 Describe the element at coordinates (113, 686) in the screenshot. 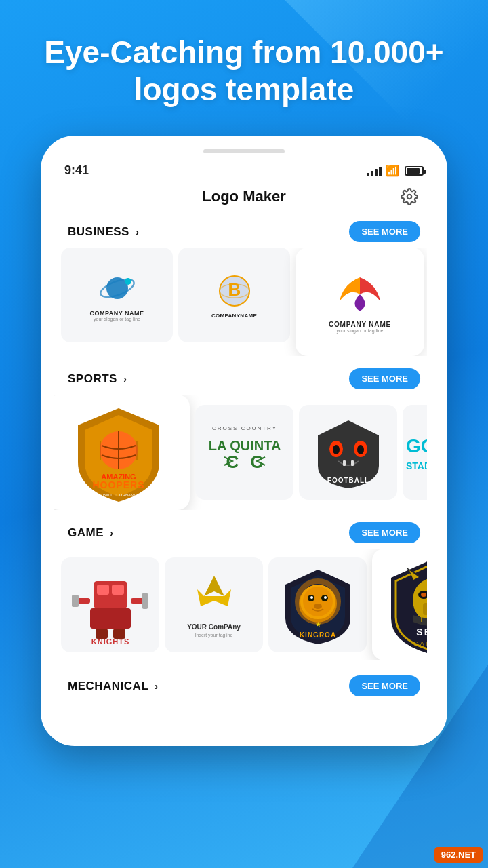

I see `mechanical-section-title: MECHANICAL ›` at that location.